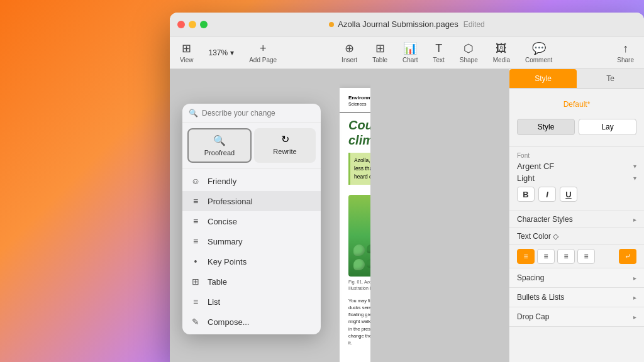 The image size is (644, 362). Describe the element at coordinates (252, 113) in the screenshot. I see `writing-tools-search: 🔍` at that location.